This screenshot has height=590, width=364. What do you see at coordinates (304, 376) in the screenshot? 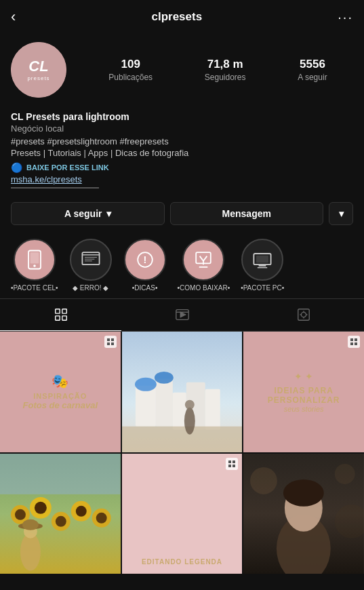
I see `ideias-stars: ✦ ✦` at bounding box center [304, 376].